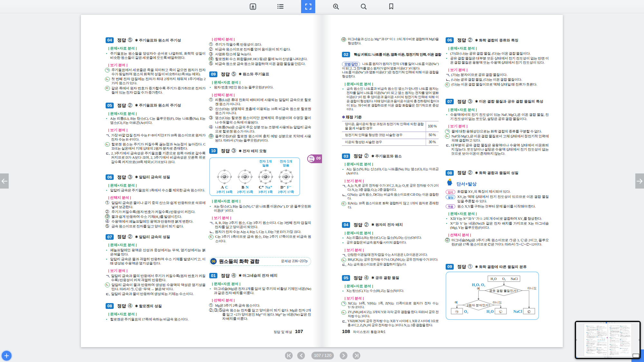  Describe the element at coordinates (156, 237) in the screenshot. I see `problem-header: 07정답②✱알칼리 금속의 성질` at that location.